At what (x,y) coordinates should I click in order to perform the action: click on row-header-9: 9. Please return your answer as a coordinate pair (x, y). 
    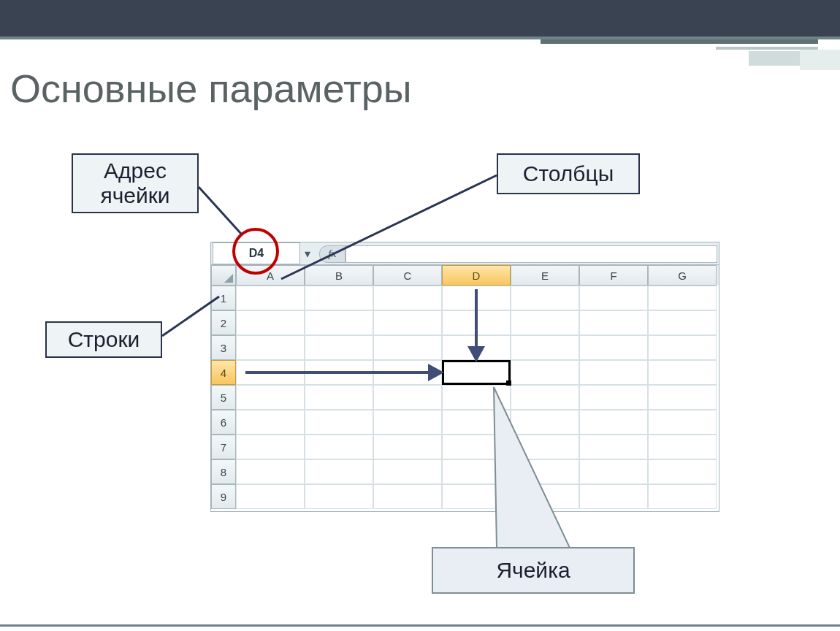
    Looking at the image, I should click on (224, 497).